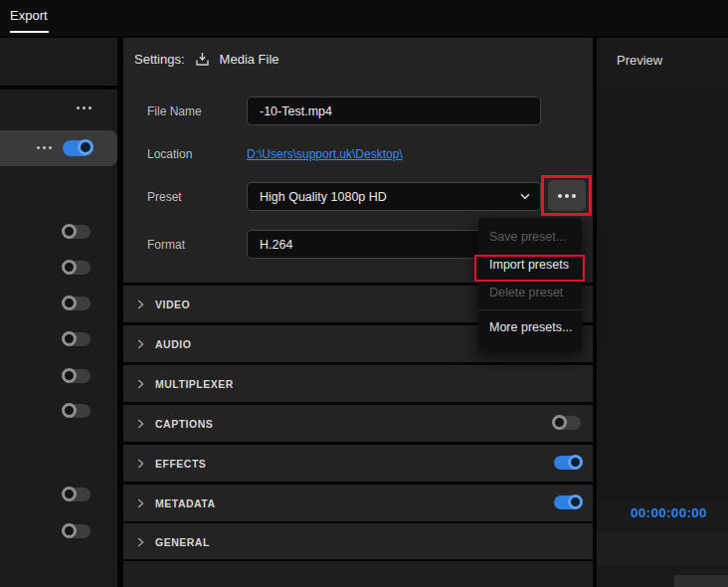 This screenshot has width=728, height=587. I want to click on section-label: VIDEO, so click(173, 304).